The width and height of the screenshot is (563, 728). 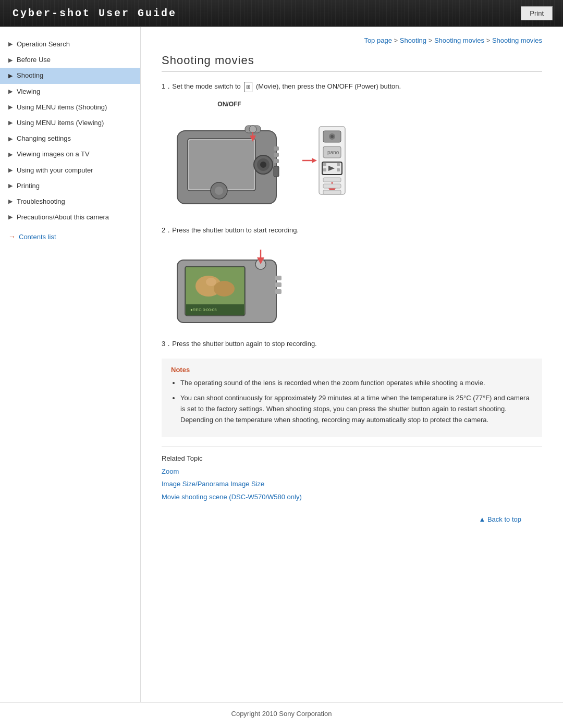 What do you see at coordinates (357, 409) in the screenshot?
I see `note-item-2: You can shoot continuously for approxima…` at bounding box center [357, 409].